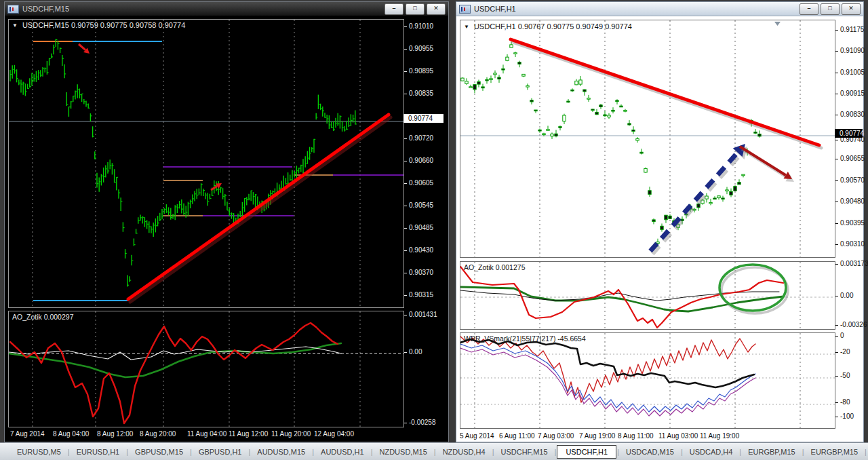  Describe the element at coordinates (419, 71) in the screenshot. I see `axis-label: 0.90895` at that location.